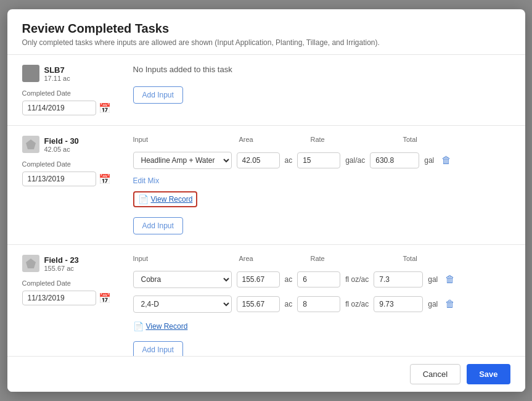  Describe the element at coordinates (322, 69) in the screenshot. I see `no-inputs-text: No Inputs added to this task` at that location.